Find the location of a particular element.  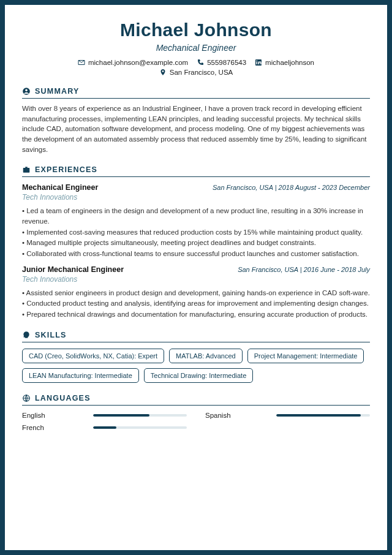

contact-row-1: michael.johnson@example.com 5559876543 m… is located at coordinates (196, 62).